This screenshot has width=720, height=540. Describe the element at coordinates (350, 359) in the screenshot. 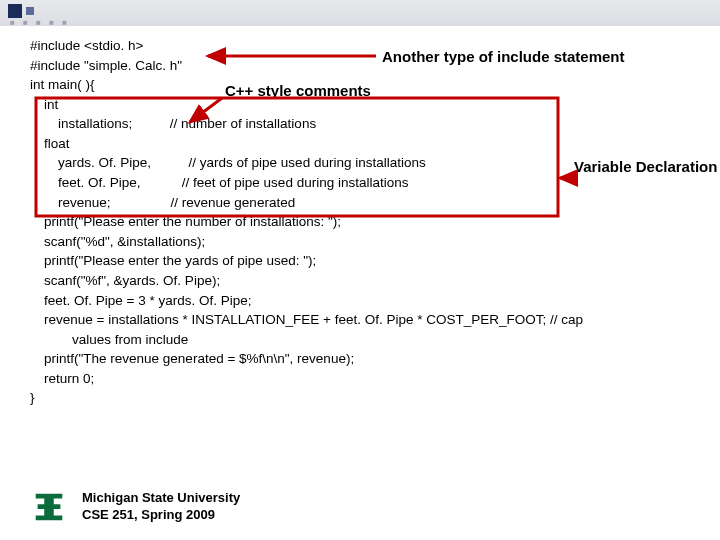

I see `code-line: printf("The revenue generated = $%f\n\n"…` at that location.